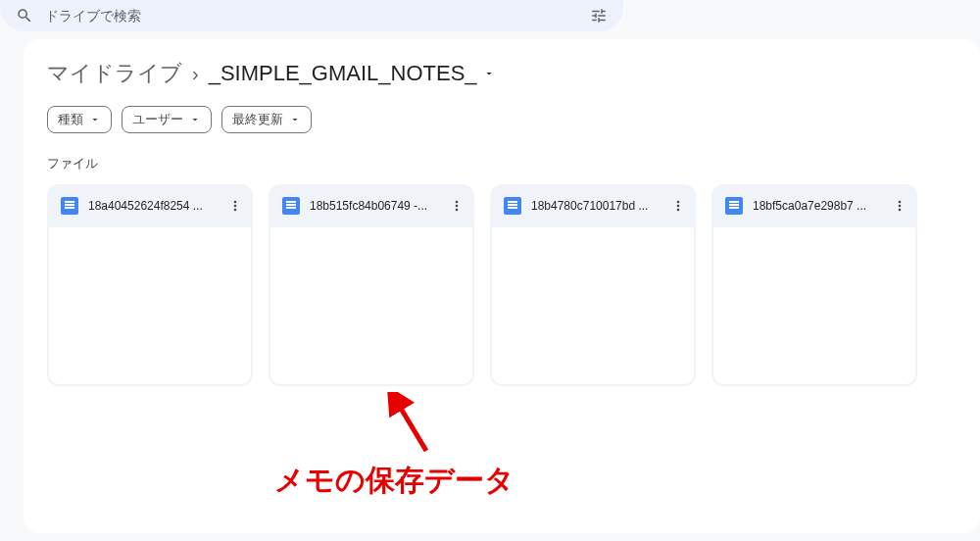 This screenshot has height=541, width=980. I want to click on filter-type: 種類, so click(79, 120).